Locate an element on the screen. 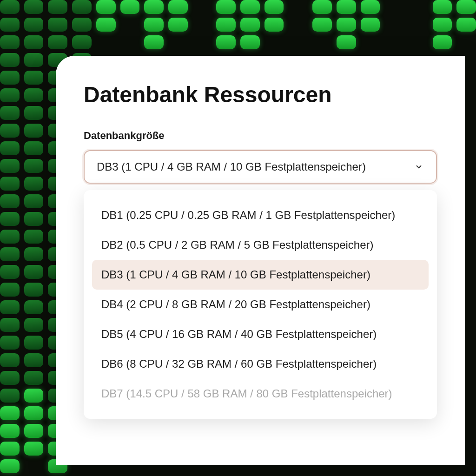 The width and height of the screenshot is (476, 476). field-label-database-size: Datenbankgröße is located at coordinates (260, 136).